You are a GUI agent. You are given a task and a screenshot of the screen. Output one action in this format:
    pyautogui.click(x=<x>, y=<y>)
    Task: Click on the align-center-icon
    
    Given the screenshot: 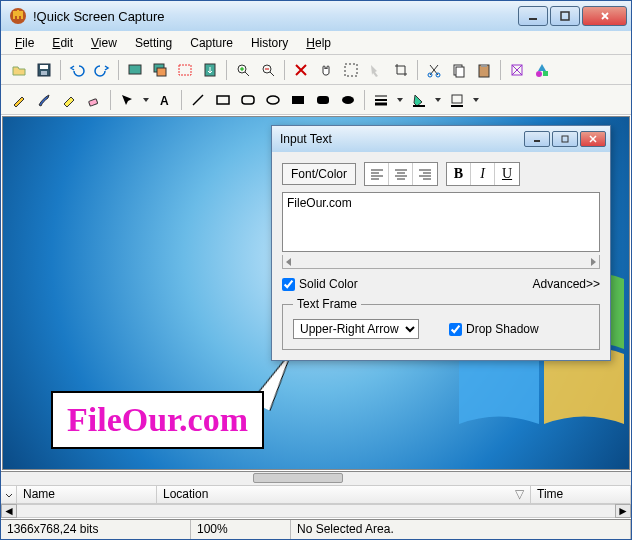 What is the action you would take?
    pyautogui.click(x=401, y=174)
    